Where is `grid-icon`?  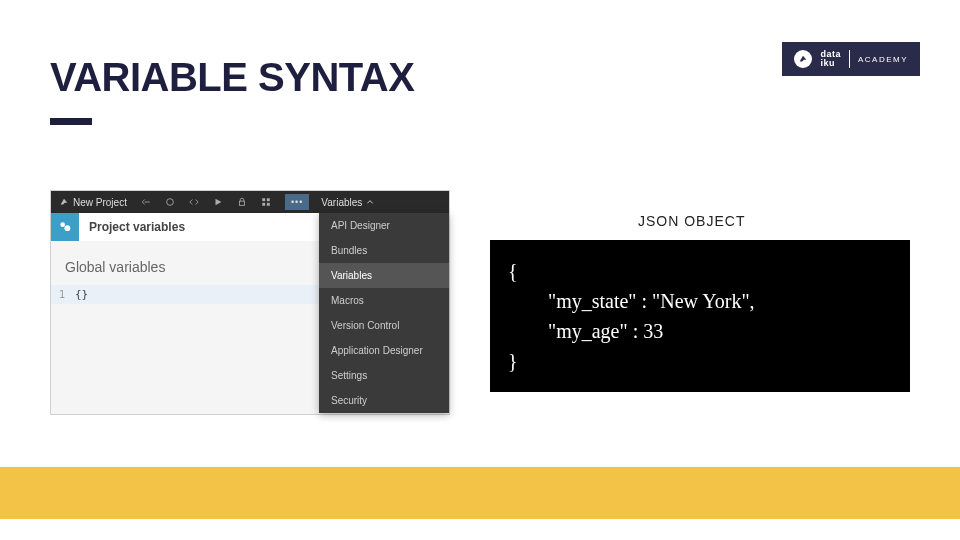
grid-icon is located at coordinates (266, 202).